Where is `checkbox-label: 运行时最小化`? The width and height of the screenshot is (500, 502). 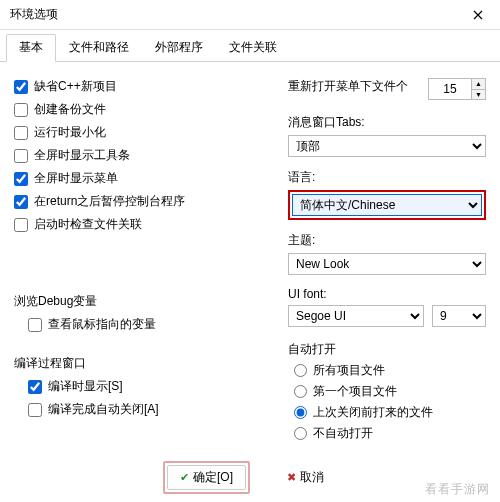
checkbox-label: 运行时最小化 is located at coordinates (70, 132).